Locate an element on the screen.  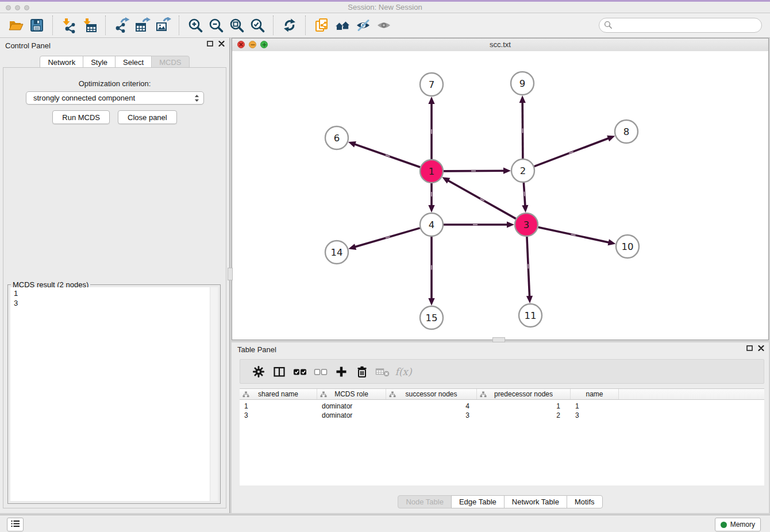
cell-predecessor-nodes: 1 is located at coordinates (524, 406).